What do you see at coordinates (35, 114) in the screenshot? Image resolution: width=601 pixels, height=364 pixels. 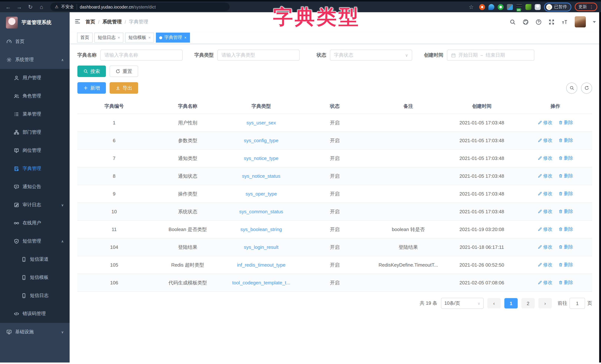 I see `sidebar-item-menus: 菜单管理` at bounding box center [35, 114].